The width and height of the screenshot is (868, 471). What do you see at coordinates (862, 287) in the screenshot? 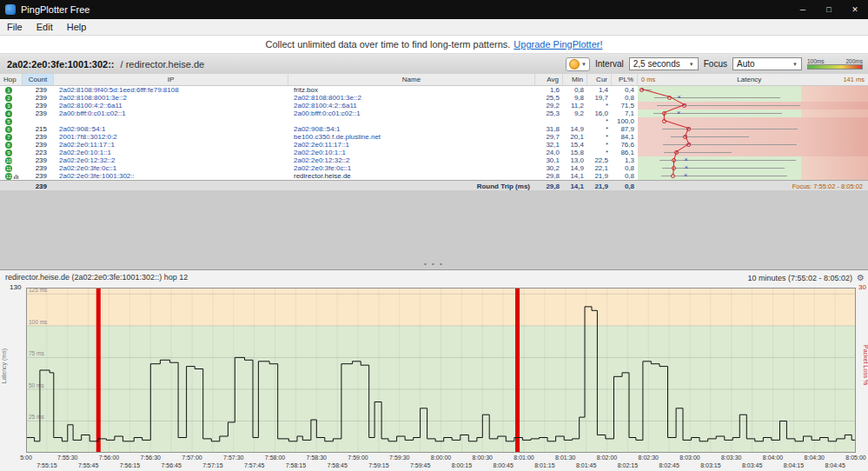
I see `y-axis-max-loss: 30` at bounding box center [862, 287].